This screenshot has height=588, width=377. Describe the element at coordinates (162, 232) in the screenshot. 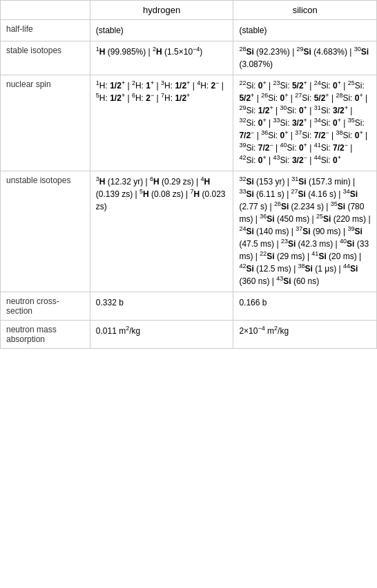

I see `row-hydrogen-3: 3H (12.32 yr) | 6H (0.29 zs) | 4H (0.139…` at that location.